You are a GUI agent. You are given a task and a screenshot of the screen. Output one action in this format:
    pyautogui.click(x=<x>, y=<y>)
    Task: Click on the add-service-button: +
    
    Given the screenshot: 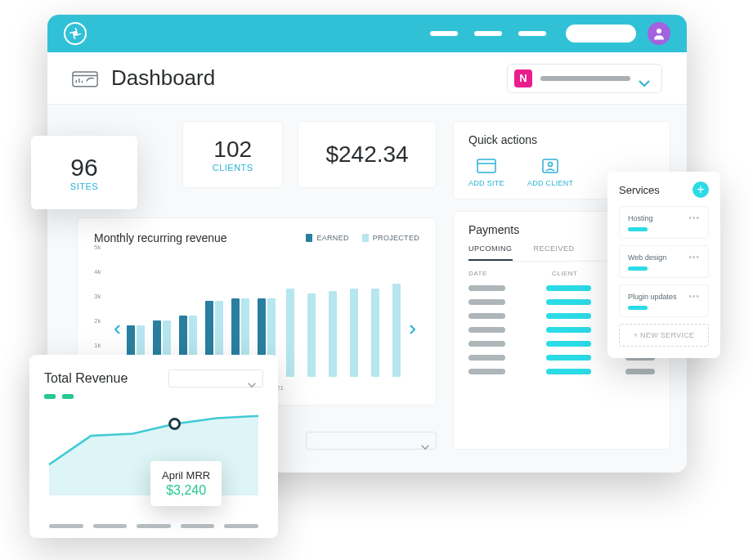 What is the action you would take?
    pyautogui.click(x=701, y=190)
    